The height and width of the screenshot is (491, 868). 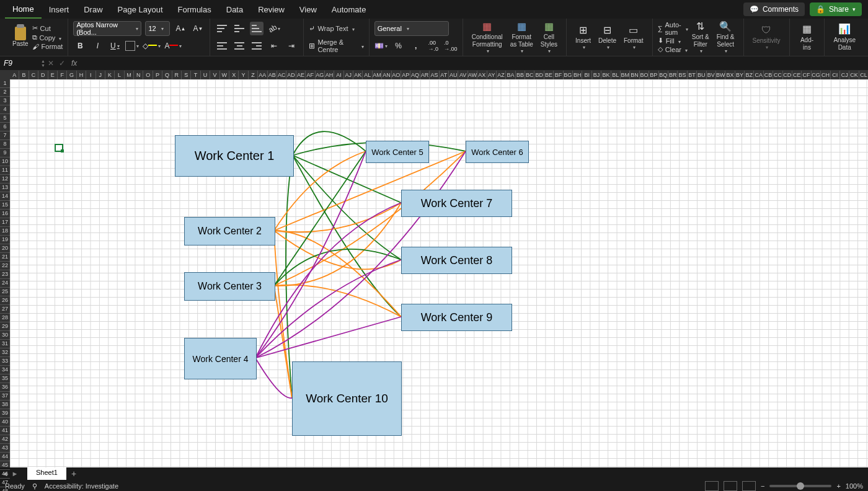 What do you see at coordinates (415, 75) in the screenshot?
I see `col-header: AQ` at bounding box center [415, 75].